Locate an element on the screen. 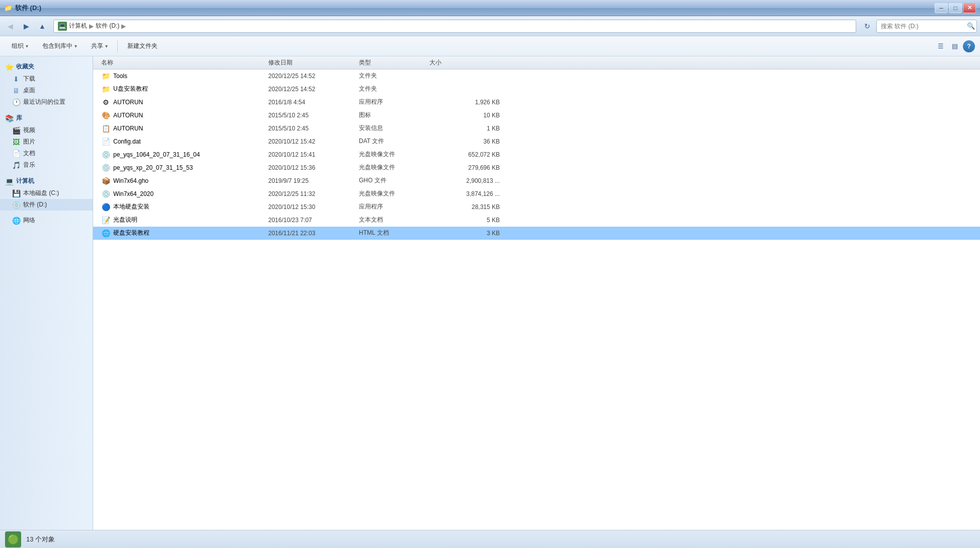 The width and height of the screenshot is (980, 548). table-row: 📦 Win7x64.gho 2019/9/7 19:25 GHO 文件 2,90… is located at coordinates (537, 181).